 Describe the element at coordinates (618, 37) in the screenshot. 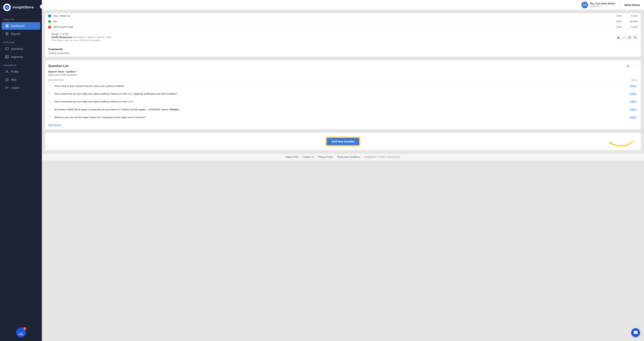

I see `bar-chart-icon` at that location.